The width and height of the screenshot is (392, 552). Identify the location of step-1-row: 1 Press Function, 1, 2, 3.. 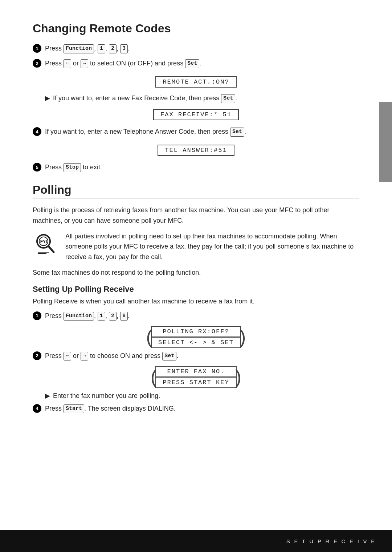
(196, 49).